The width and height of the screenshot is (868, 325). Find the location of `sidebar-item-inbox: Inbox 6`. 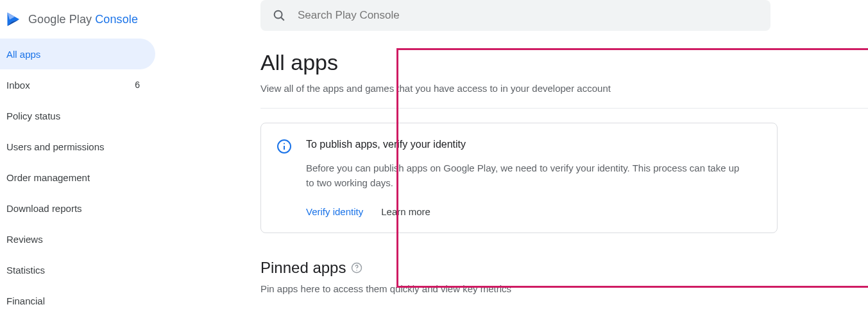

sidebar-item-inbox: Inbox 6 is located at coordinates (78, 85).